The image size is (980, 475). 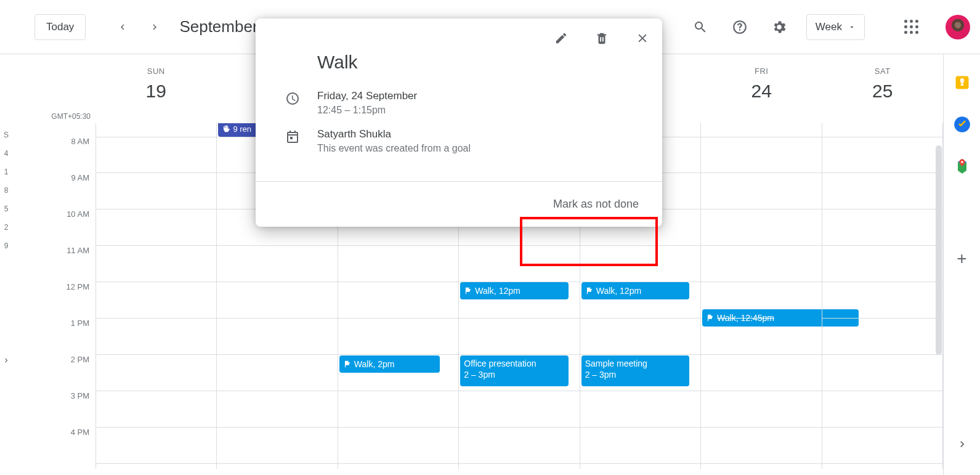 What do you see at coordinates (882, 71) in the screenshot?
I see `day-name: SAT` at bounding box center [882, 71].